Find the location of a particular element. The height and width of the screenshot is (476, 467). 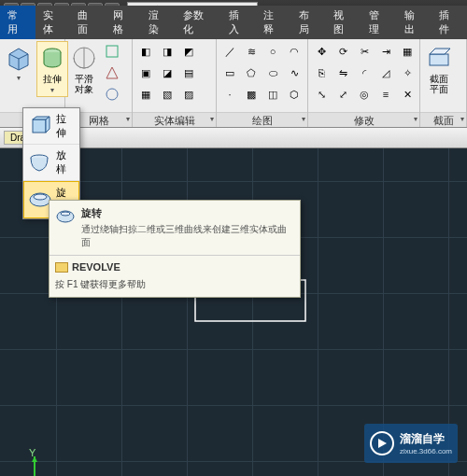

revolve-icon is located at coordinates (65, 217).